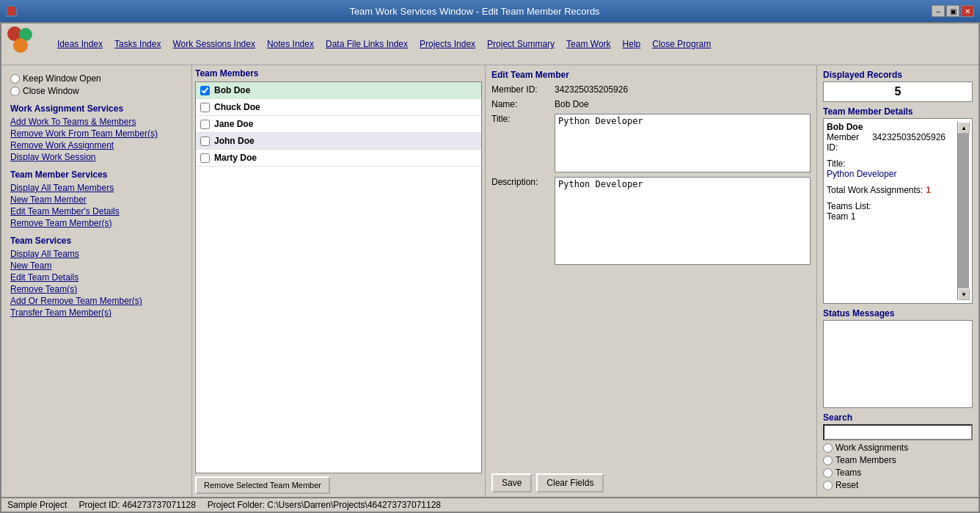 This screenshot has width=980, height=513. Describe the element at coordinates (354, 505) in the screenshot. I see `status-folder-value: C:\Users\Darren\Projects\464273737071128` at that location.